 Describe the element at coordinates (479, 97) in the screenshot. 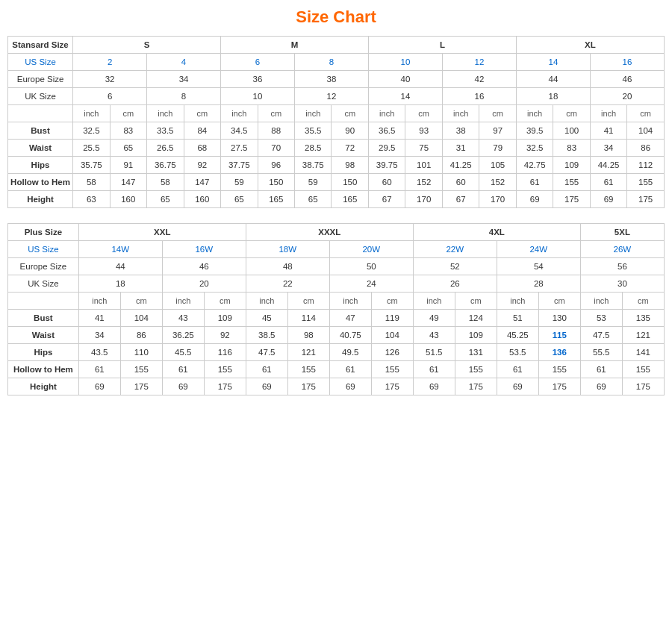

I see `uk-16: 16` at that location.